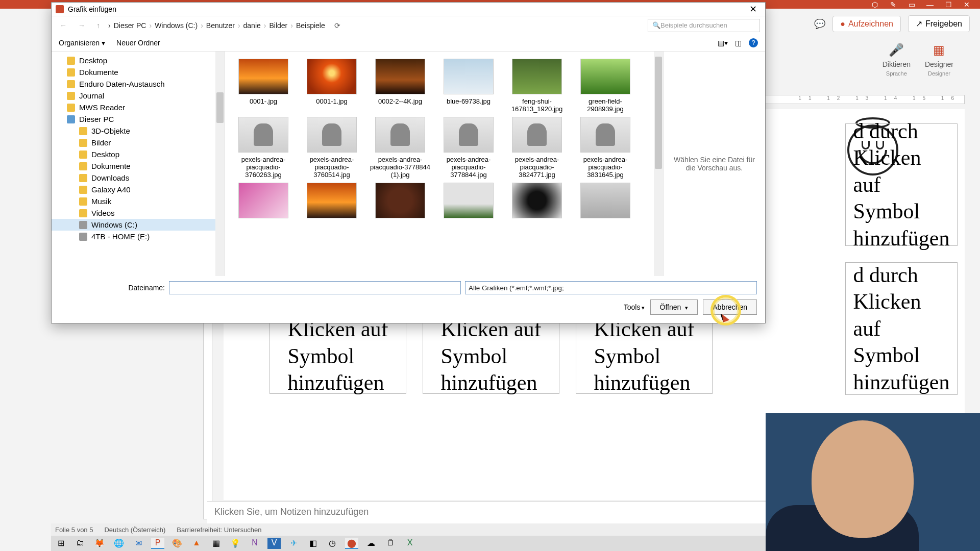 The image size is (980, 551). Describe the element at coordinates (138, 213) in the screenshot. I see `tree-item: Videos` at that location.